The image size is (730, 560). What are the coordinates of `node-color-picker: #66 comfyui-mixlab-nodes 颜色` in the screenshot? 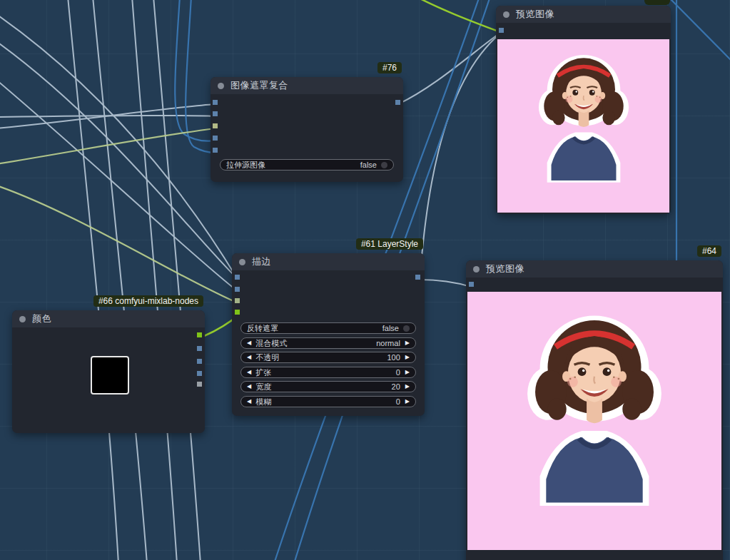 It's located at (108, 372).